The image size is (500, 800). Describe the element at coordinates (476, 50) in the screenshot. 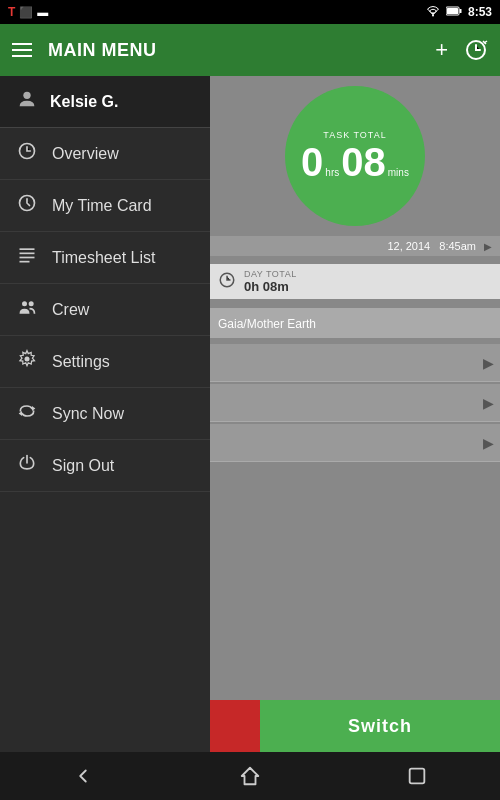

I see `clock-button` at that location.